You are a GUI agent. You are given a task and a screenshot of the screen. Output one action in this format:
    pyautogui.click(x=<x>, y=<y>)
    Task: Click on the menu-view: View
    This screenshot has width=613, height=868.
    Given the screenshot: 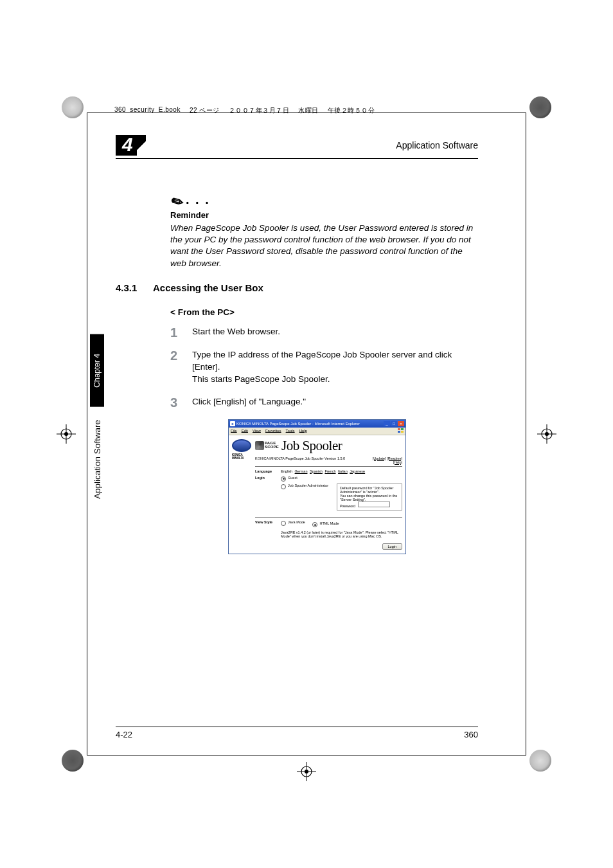 What is the action you would take?
    pyautogui.click(x=257, y=431)
    